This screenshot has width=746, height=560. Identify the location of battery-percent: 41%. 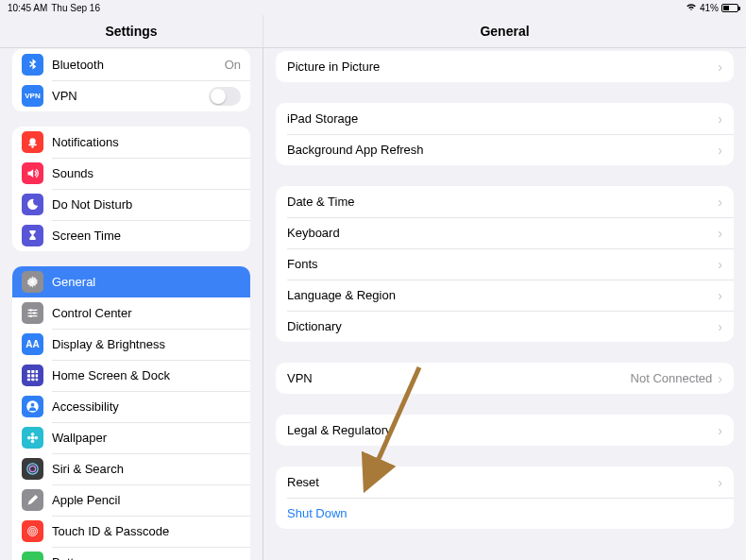
(709, 8).